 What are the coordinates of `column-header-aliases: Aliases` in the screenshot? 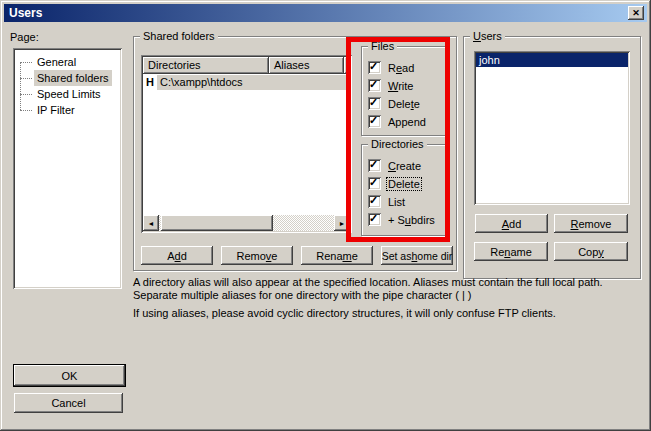 It's located at (306, 66).